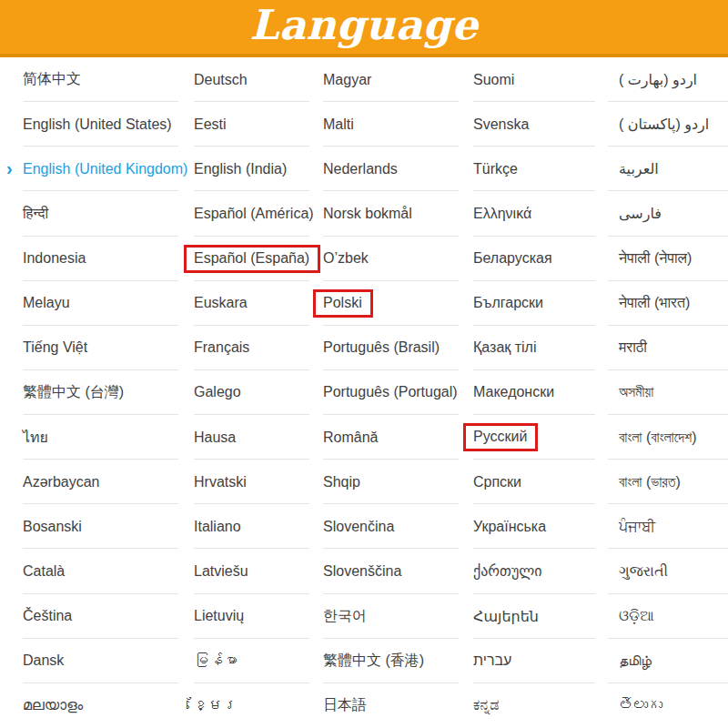 The width and height of the screenshot is (728, 728). Describe the element at coordinates (215, 438) in the screenshot. I see `language-item-label: Hausa` at that location.